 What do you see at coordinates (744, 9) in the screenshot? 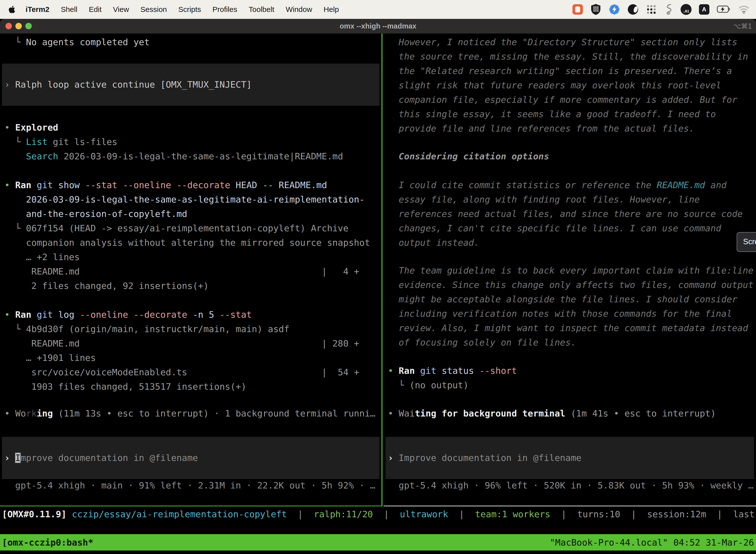
I see `wifi-icon` at bounding box center [744, 9].